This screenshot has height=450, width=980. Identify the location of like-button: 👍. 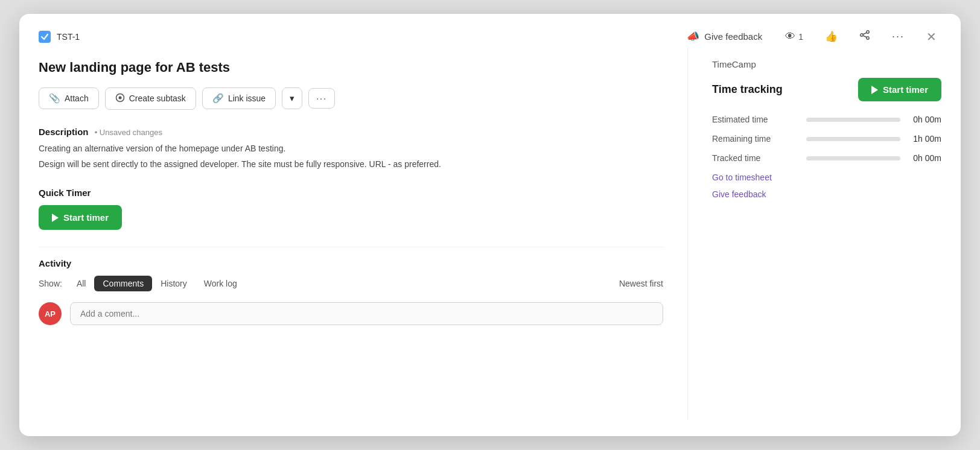
(832, 36).